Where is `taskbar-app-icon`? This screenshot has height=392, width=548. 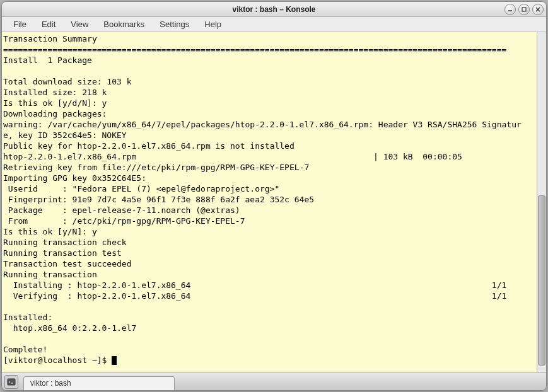 taskbar-app-icon is located at coordinates (11, 382).